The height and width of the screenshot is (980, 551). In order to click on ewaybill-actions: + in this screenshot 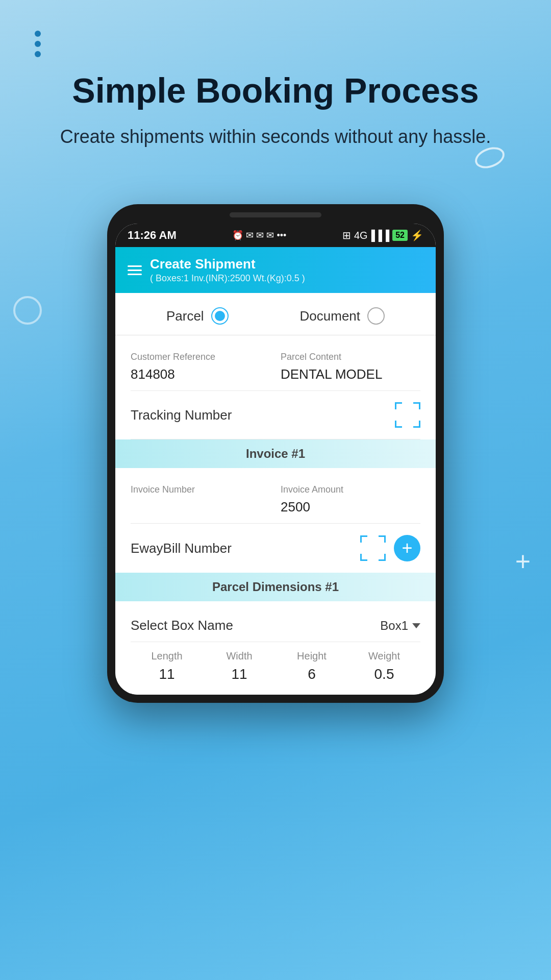, I will do `click(390, 548)`.